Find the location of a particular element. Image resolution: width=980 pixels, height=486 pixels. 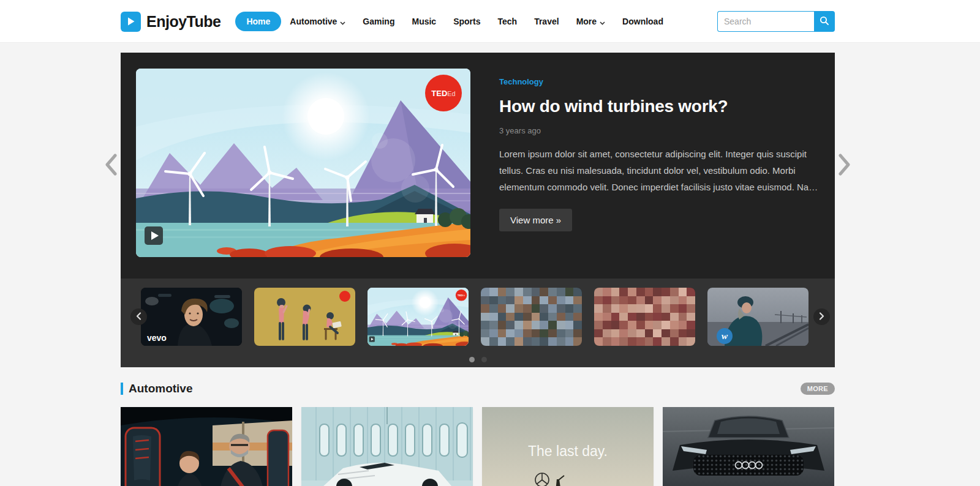

main-nav: Home Automotive Gaming Music Sports Tech… is located at coordinates (453, 21).